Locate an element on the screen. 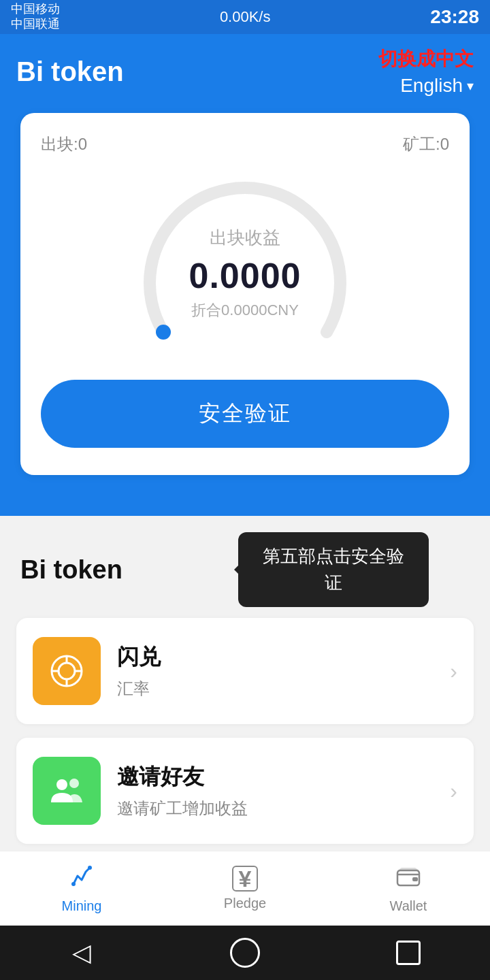  network-speed: 0.00K/s is located at coordinates (245, 17).